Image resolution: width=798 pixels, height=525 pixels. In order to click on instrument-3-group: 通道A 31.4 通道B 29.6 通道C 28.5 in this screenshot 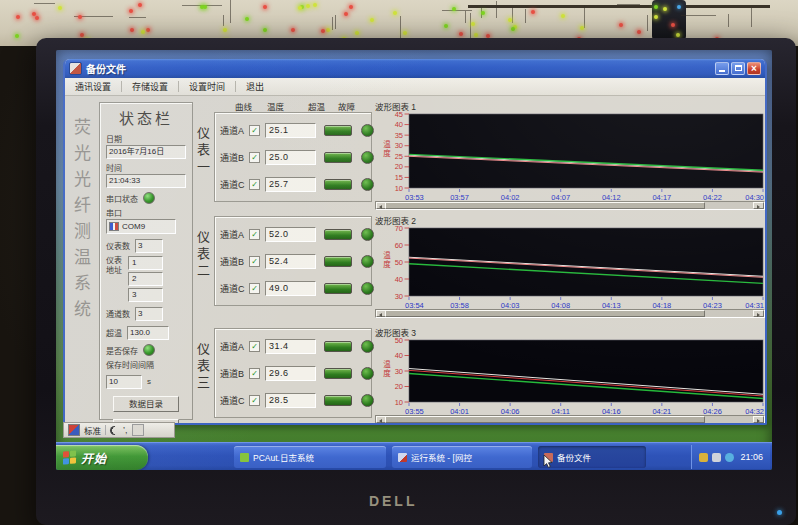, I will do `click(293, 373)`.